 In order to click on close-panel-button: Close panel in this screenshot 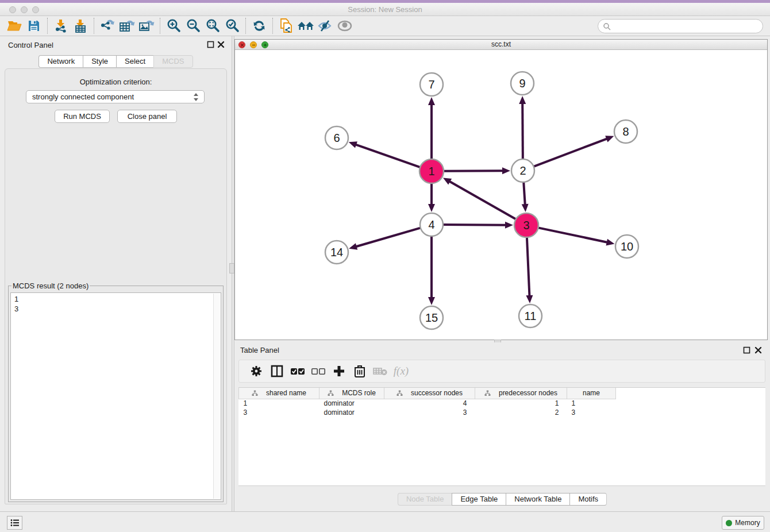, I will do `click(147, 116)`.